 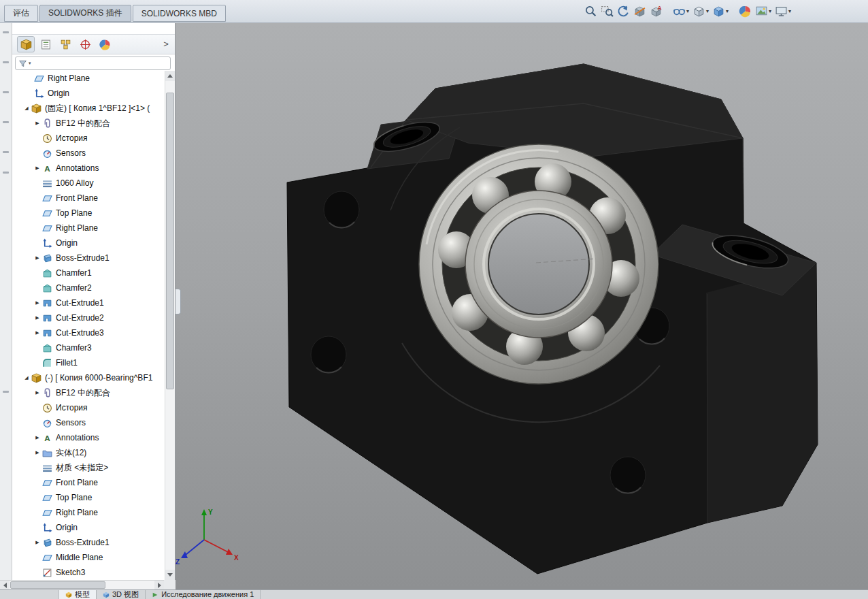 I want to click on vertical-scroll-thumb, so click(x=170, y=241).